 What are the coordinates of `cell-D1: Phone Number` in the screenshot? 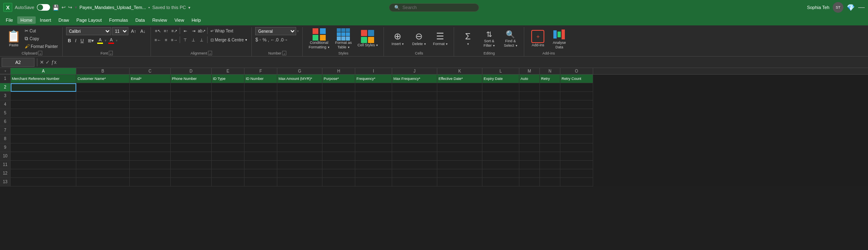 It's located at (191, 79).